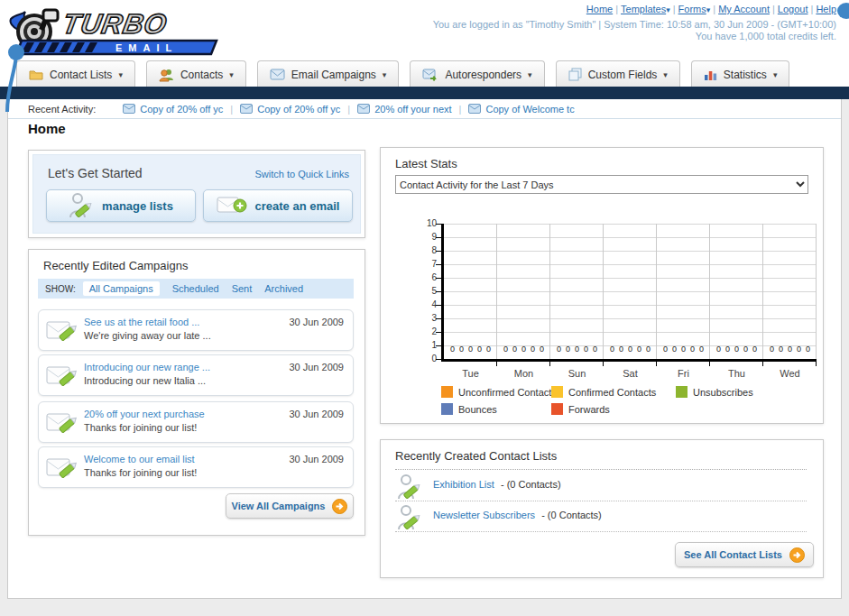 Image resolution: width=849 pixels, height=616 pixels. I want to click on filter-all-campaigns: All Campaigns, so click(121, 289).